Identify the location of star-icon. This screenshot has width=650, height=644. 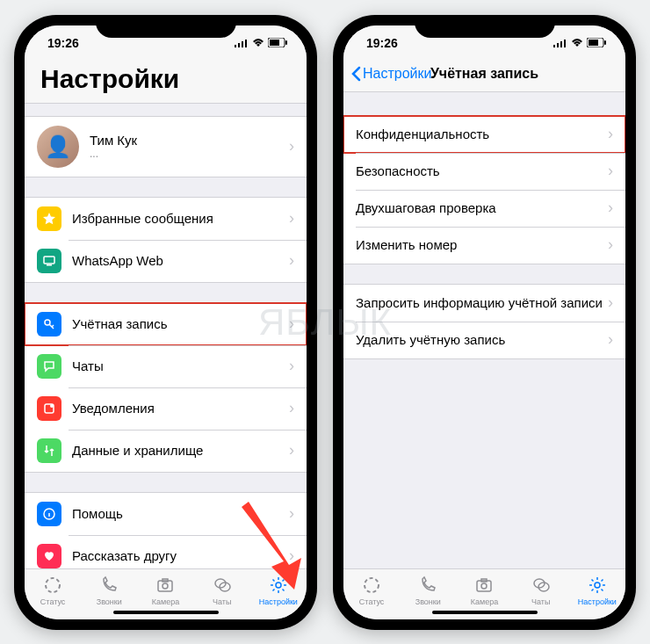
(49, 219).